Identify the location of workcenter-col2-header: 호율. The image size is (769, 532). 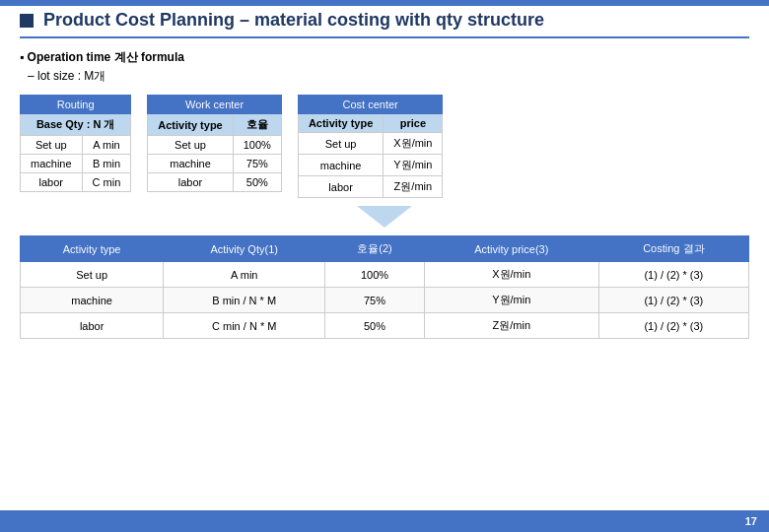
(256, 125).